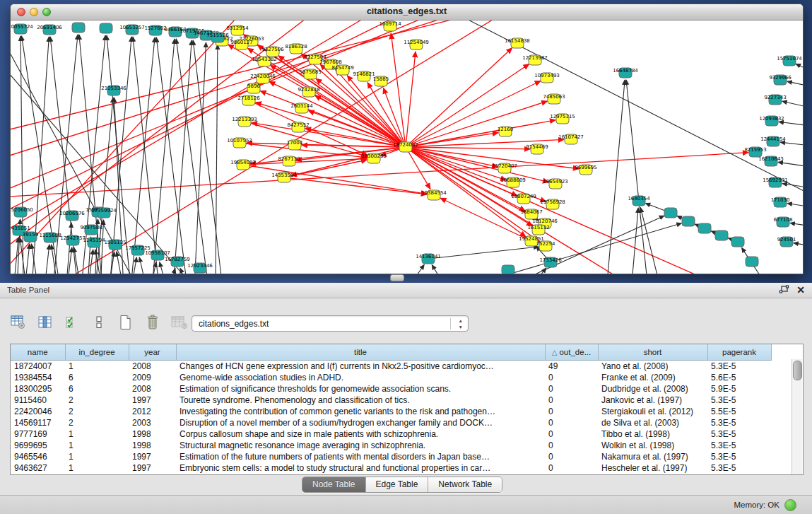  Describe the element at coordinates (273, 52) in the screenshot. I see `network-node: 9327506` at that location.